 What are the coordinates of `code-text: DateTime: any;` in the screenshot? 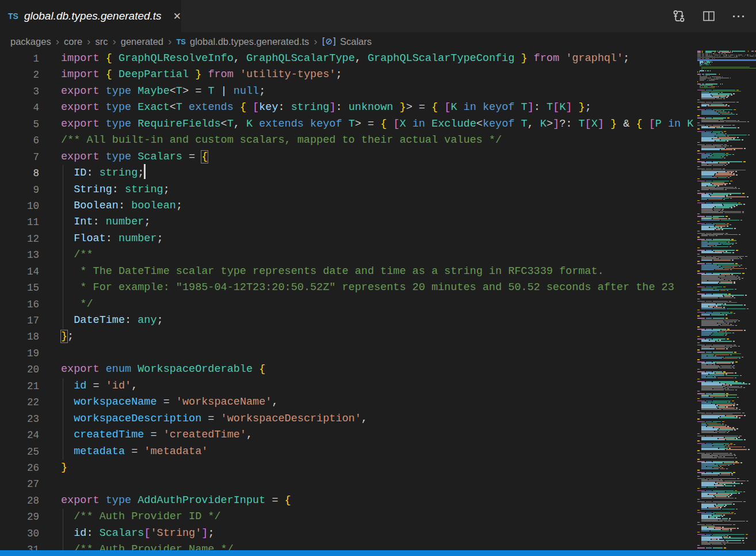 It's located at (112, 321).